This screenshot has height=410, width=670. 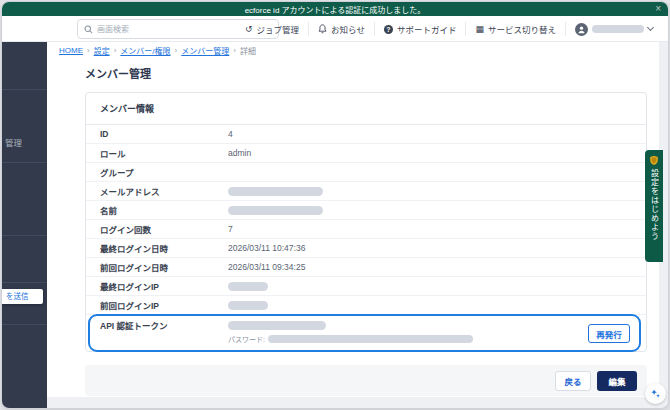 I want to click on auth-success-banner: ecforce id アカウントによる認証に成功しました。 ×, so click(x=335, y=9).